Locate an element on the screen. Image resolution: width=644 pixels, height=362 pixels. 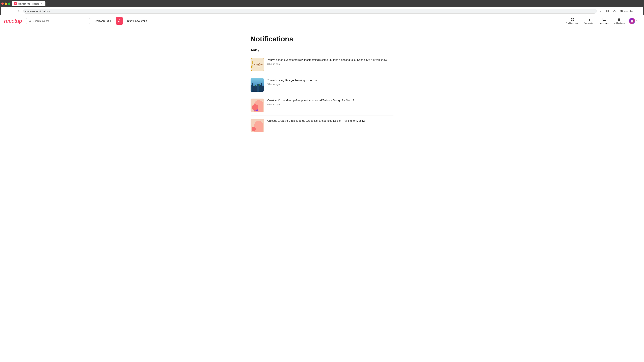
window-maximize-button is located at coordinates (9, 3).